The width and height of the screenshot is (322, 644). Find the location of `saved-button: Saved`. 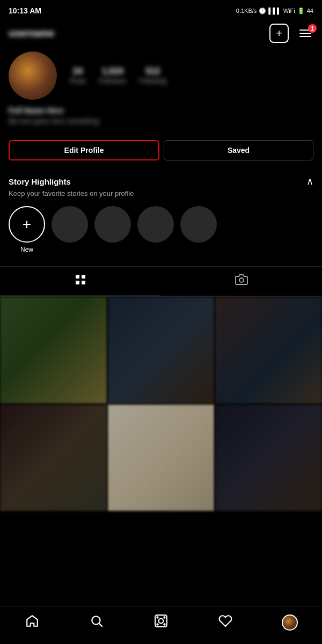

saved-button: Saved is located at coordinates (238, 150).